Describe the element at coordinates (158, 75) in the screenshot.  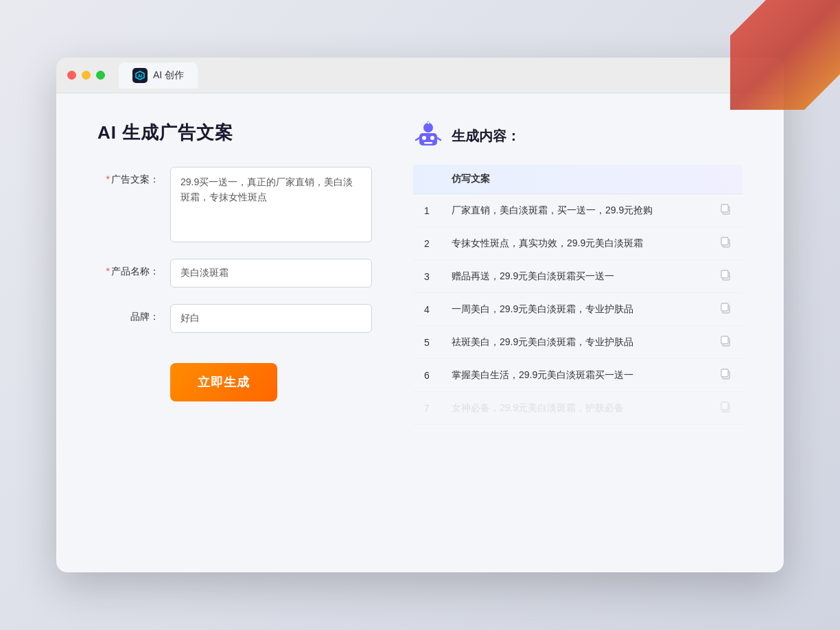
I see `ai-tab: AI AI 创作` at that location.